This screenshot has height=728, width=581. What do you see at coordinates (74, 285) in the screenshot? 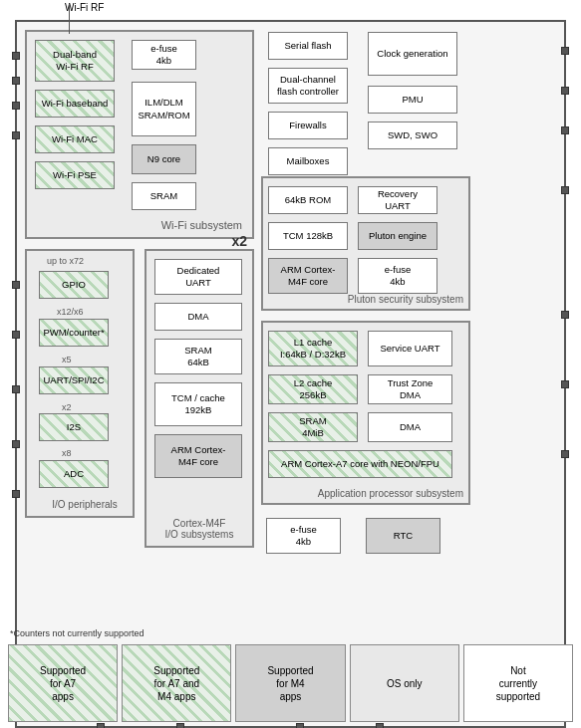
I see `gpio-label: GPIO` at bounding box center [74, 285].